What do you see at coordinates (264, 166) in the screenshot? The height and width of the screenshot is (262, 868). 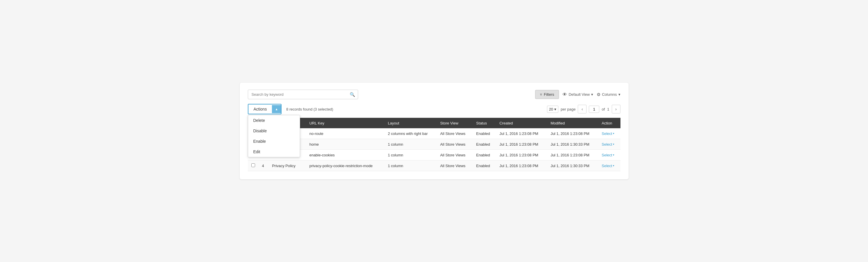 I see `row-num: 4` at bounding box center [264, 166].